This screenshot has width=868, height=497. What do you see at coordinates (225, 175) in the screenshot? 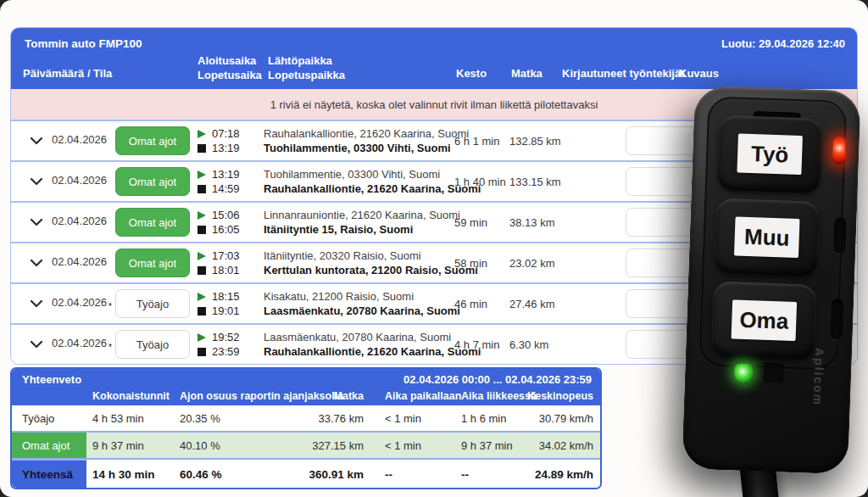
I see `trip-start-time: 13:19` at bounding box center [225, 175].